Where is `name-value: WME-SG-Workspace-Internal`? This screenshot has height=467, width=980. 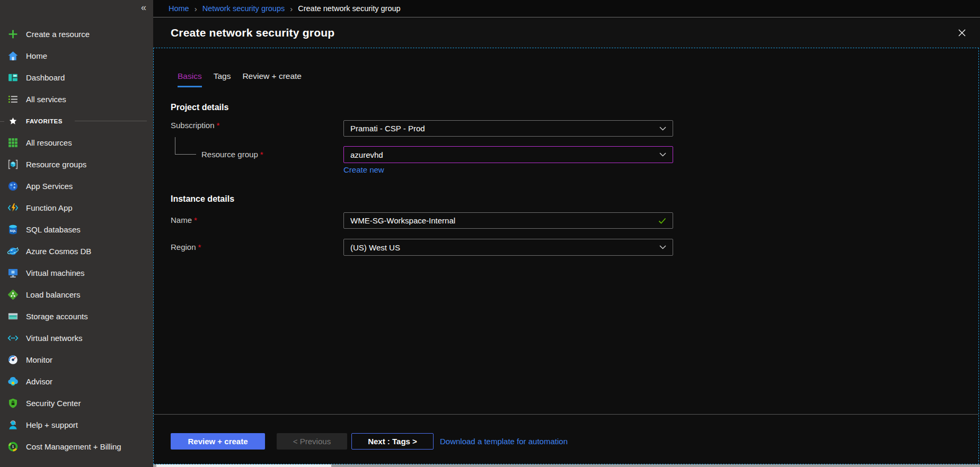 name-value: WME-SG-Workspace-Internal is located at coordinates (403, 220).